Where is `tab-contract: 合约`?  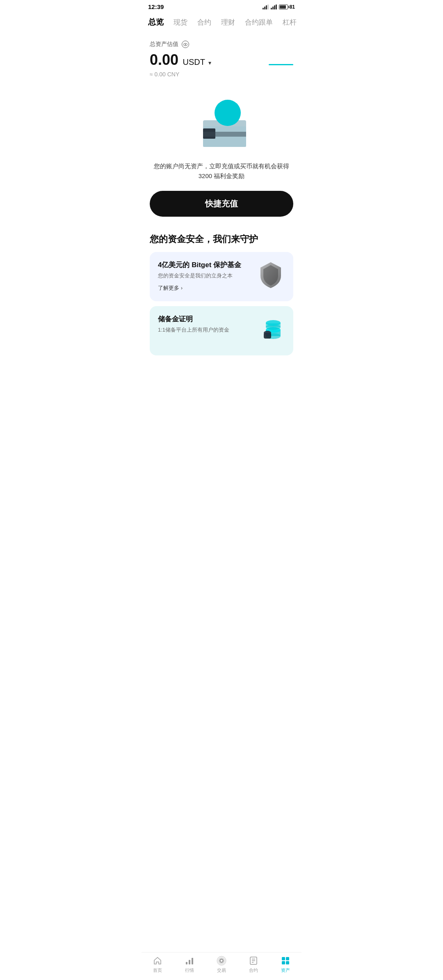
tab-contract: 合约 is located at coordinates (204, 22).